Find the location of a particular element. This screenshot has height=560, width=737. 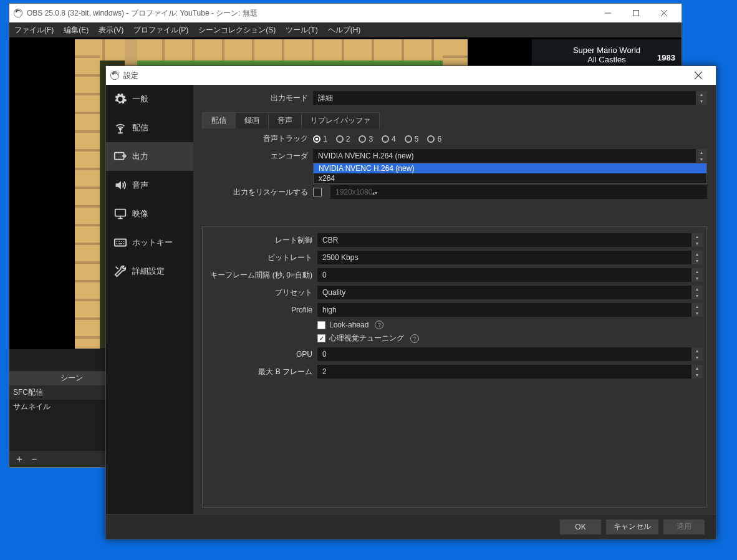

monitor-icon is located at coordinates (120, 214).